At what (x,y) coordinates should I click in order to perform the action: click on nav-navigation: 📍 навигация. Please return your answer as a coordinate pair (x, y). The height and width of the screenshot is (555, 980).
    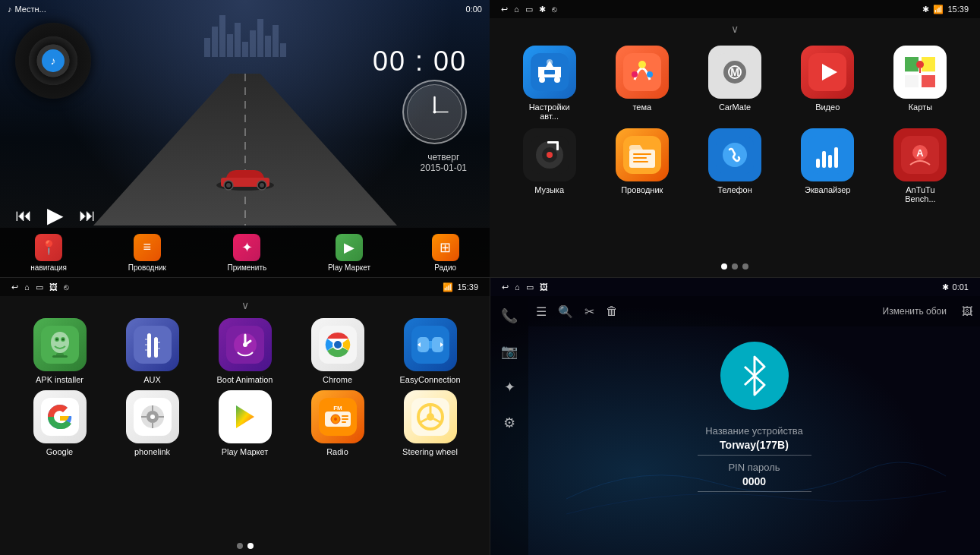
    Looking at the image, I should click on (49, 253).